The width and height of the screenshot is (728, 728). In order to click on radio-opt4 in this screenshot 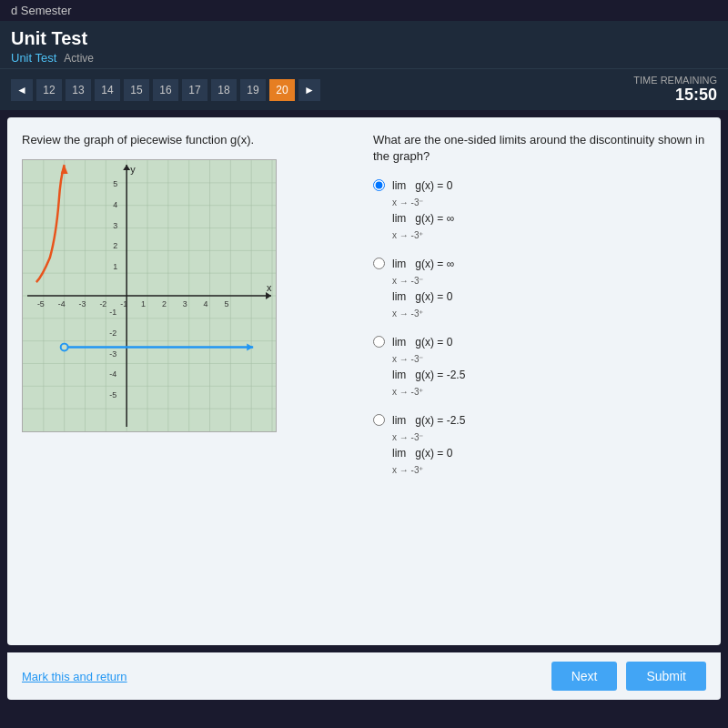, I will do `click(379, 420)`.